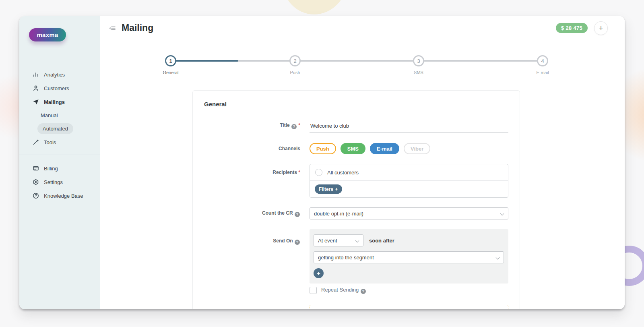 This screenshot has height=327, width=644. What do you see at coordinates (409, 290) in the screenshot?
I see `repeat-control: Repeat Sending` at bounding box center [409, 290].